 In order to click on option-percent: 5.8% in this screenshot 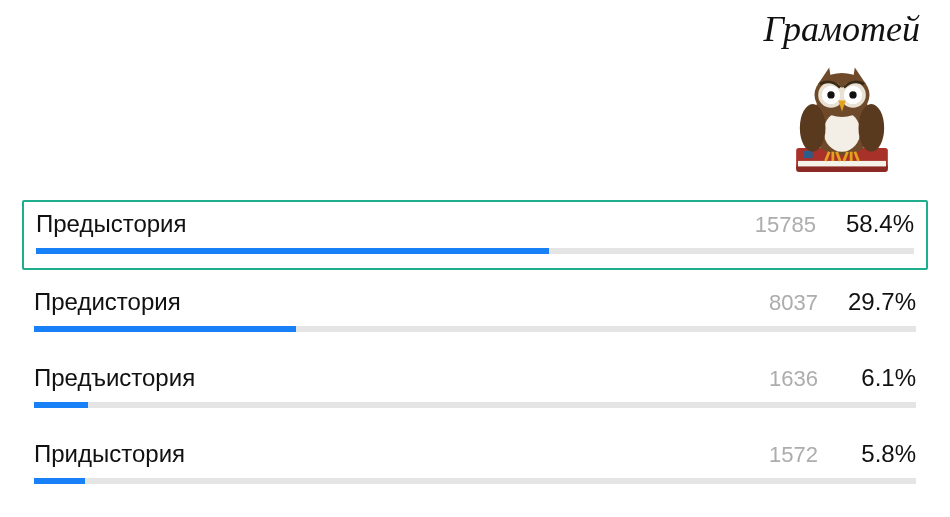, I will do `click(881, 454)`.